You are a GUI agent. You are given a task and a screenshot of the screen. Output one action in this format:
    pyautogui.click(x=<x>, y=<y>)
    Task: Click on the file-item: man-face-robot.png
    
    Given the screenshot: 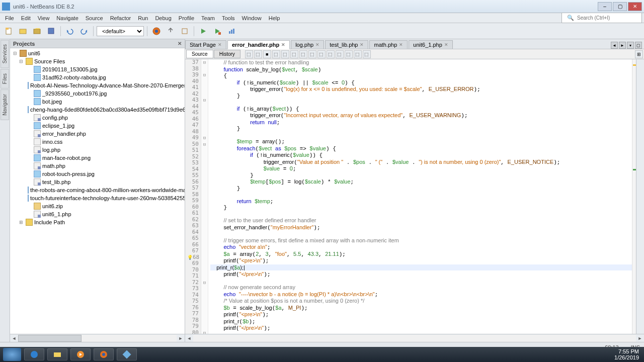 What is the action you would take?
    pyautogui.click(x=98, y=158)
    